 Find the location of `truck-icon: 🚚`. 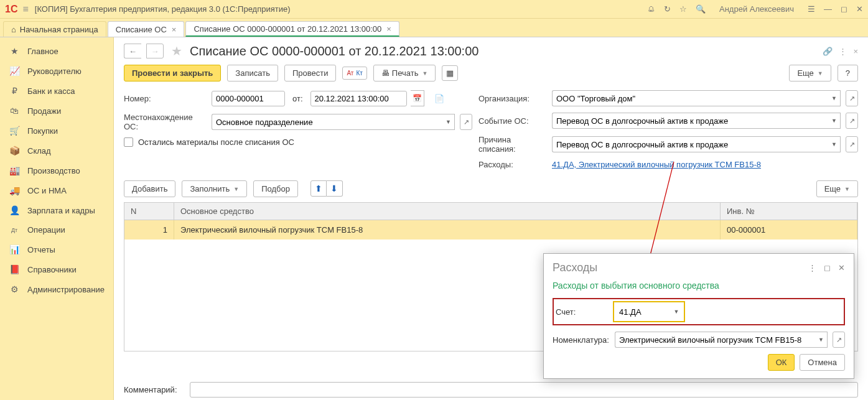

truck-icon: 🚚 is located at coordinates (14, 190).